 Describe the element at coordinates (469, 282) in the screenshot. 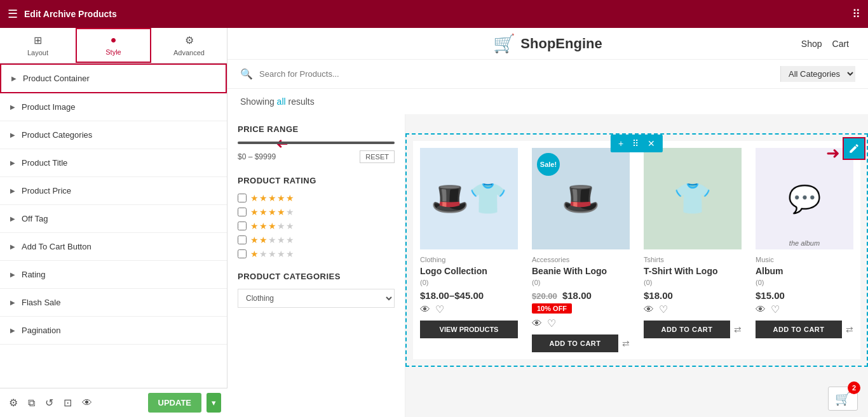

I see `product-rating-1: (0)` at that location.